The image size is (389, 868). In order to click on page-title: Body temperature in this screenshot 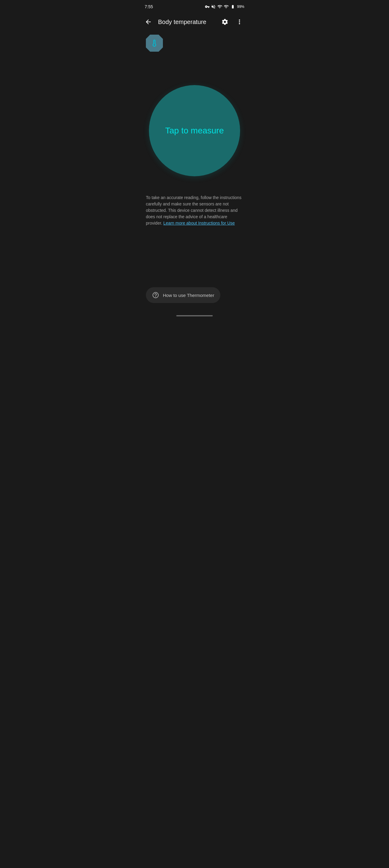, I will do `click(188, 22)`.